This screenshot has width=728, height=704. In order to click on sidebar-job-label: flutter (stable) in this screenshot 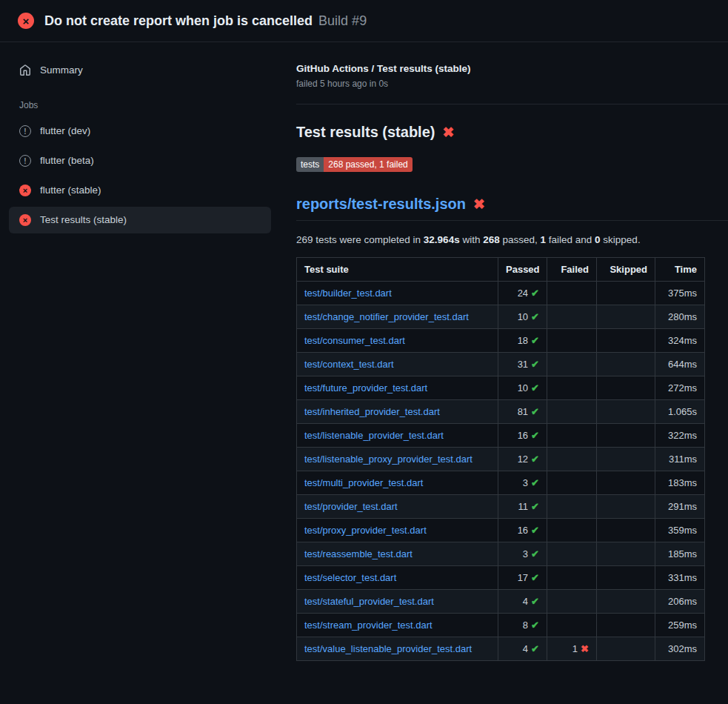, I will do `click(71, 190)`.